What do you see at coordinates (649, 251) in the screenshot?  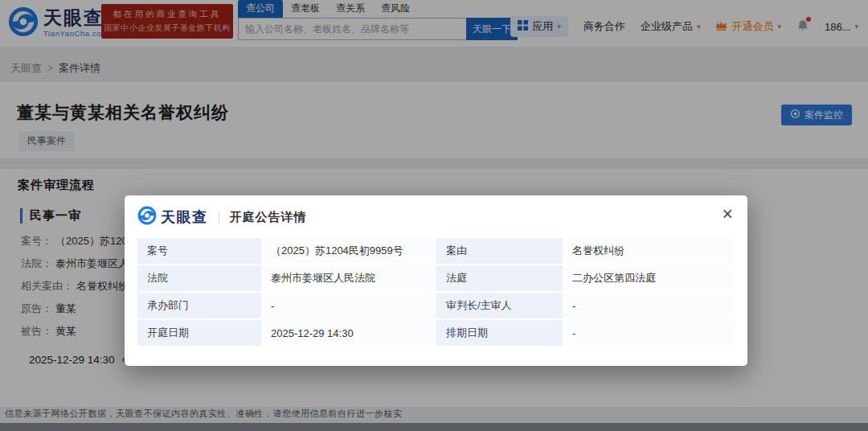 I see `cell-value: 名誉权纠纷` at bounding box center [649, 251].